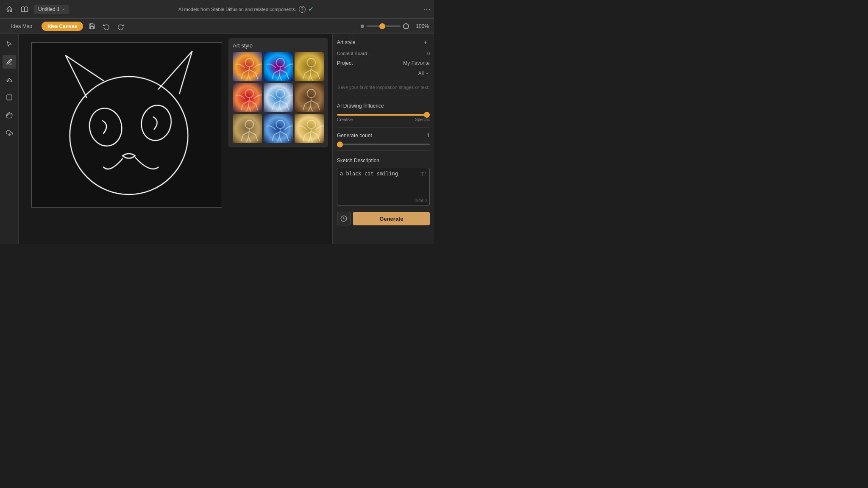 The width and height of the screenshot is (868, 488). What do you see at coordinates (422, 26) in the screenshot?
I see `zoom-level-label: 100%` at bounding box center [422, 26].